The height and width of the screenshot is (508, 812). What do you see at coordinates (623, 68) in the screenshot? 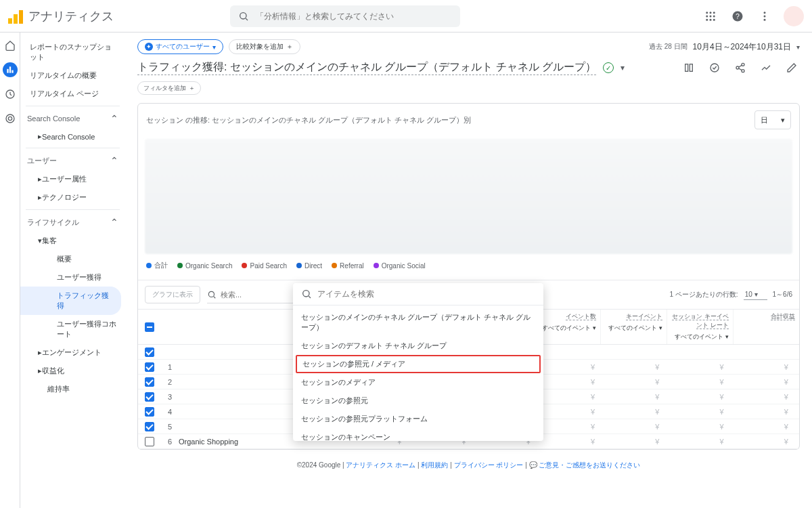
I see `chevron-down-icon: ▾` at bounding box center [623, 68].